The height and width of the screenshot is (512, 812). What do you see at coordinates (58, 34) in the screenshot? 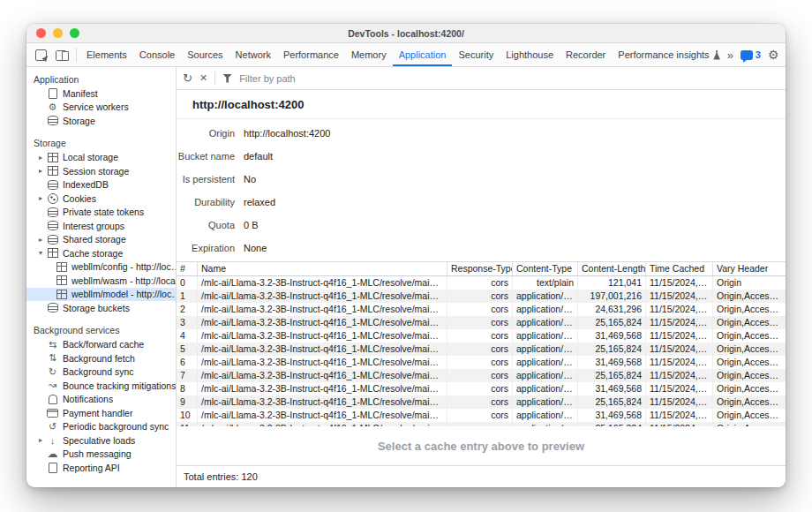
I see `minimize-button` at bounding box center [58, 34].